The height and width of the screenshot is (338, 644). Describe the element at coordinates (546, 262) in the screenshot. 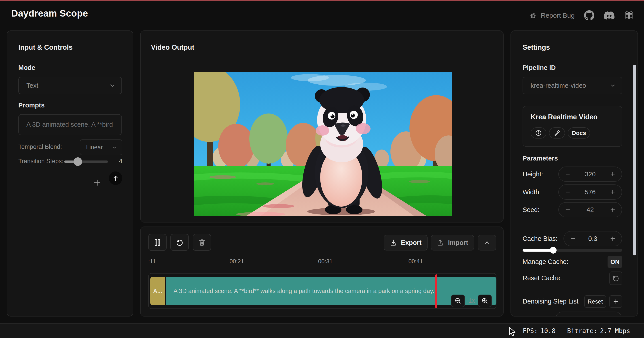

I see `manage-cache-label: Manage Cache:` at that location.